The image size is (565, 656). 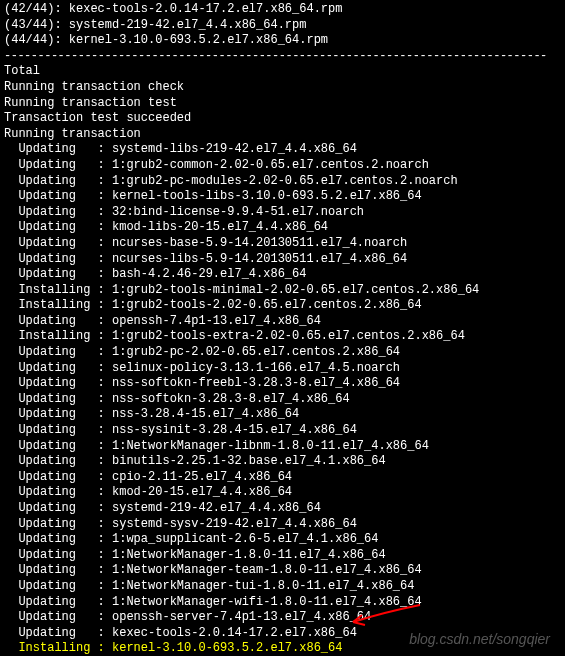 What do you see at coordinates (282, 462) in the screenshot?
I see `operation-line: Updating : binutils-2.25.1-32.base.el7_4…` at bounding box center [282, 462].